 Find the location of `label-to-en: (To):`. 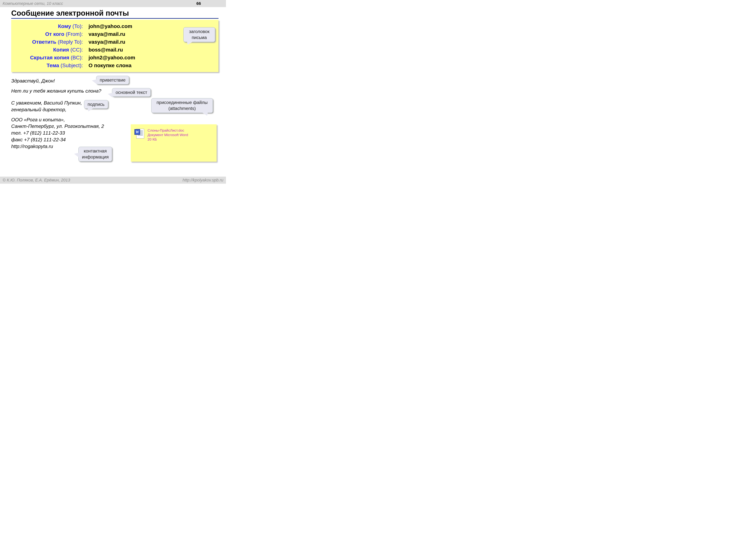

label-to-en: (To): is located at coordinates (78, 26).